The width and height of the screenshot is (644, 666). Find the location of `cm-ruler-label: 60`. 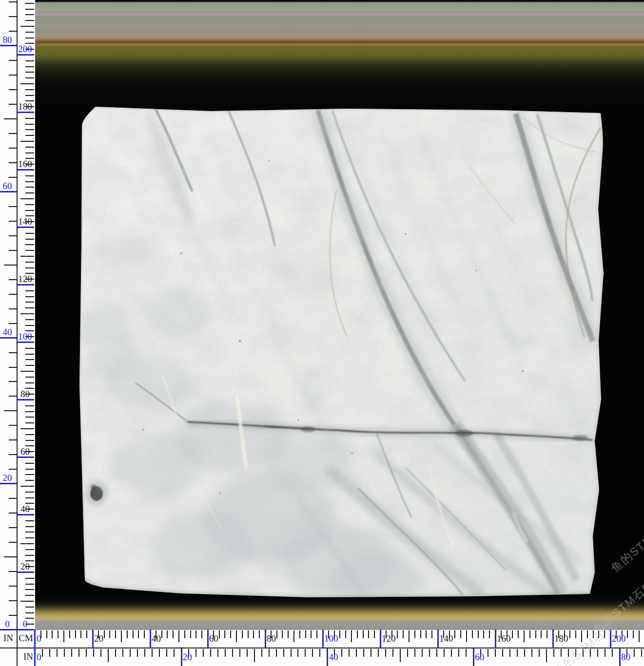

cm-ruler-label: 60 is located at coordinates (25, 451).